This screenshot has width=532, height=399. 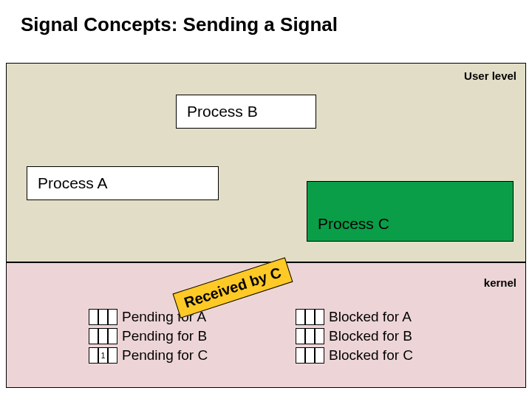 What do you see at coordinates (310, 317) in the screenshot?
I see `blocked-a-bits` at bounding box center [310, 317].